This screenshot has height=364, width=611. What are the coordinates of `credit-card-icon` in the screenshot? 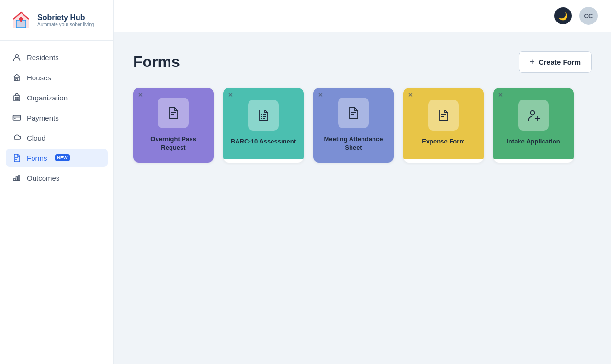 It's located at (17, 118).